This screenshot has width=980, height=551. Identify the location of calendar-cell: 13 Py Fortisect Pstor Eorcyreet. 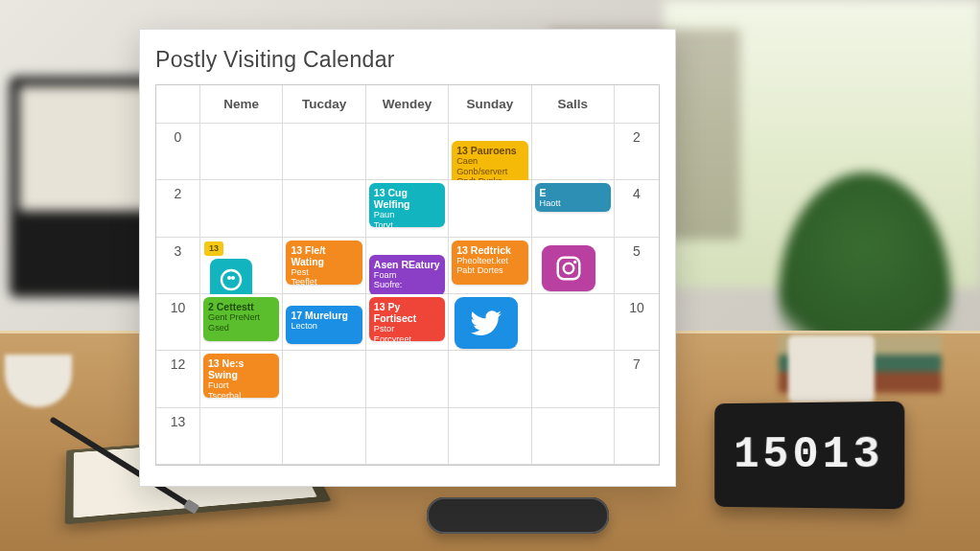
(408, 322).